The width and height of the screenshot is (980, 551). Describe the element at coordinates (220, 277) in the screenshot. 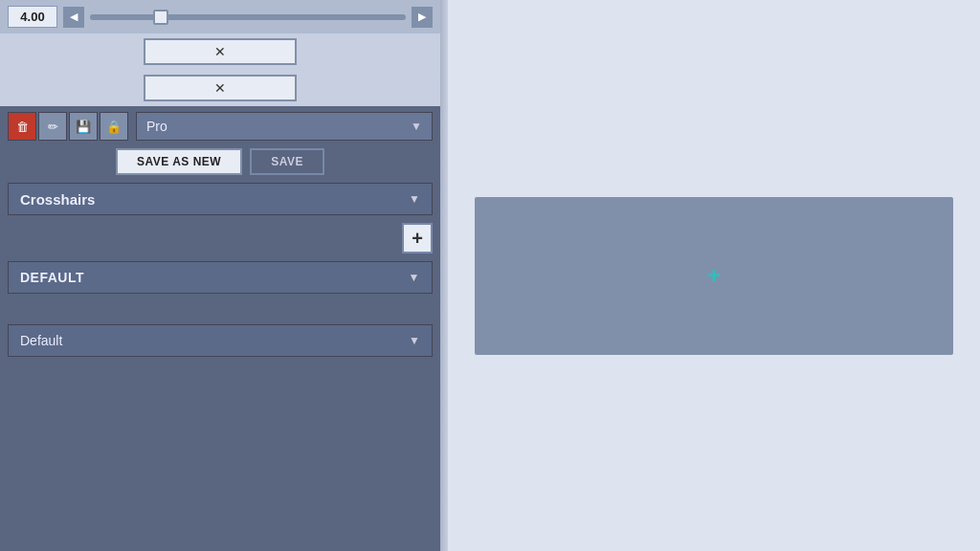

I see `default-dropdown: DEFAULT ▼` at that location.